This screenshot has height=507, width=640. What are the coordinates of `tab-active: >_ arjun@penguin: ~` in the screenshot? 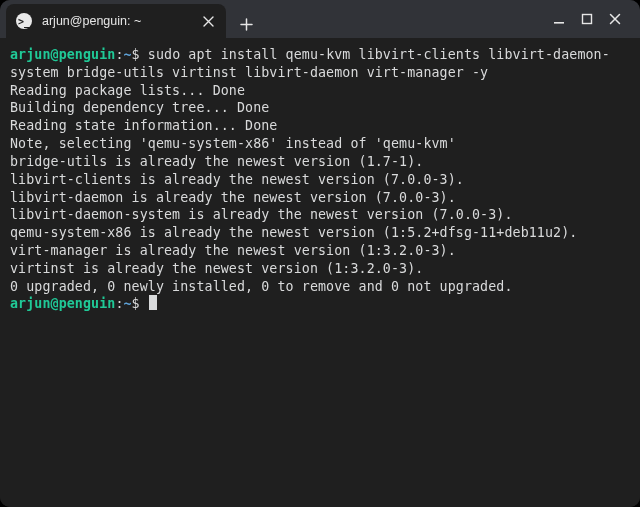 It's located at (116, 21).